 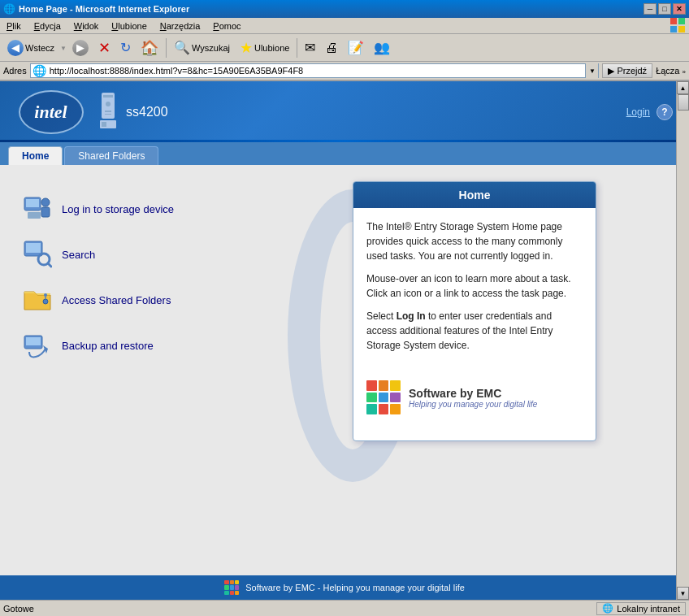 What do you see at coordinates (344, 26) in the screenshot?
I see `menubar: Plik Edycja Widok Ulubione Narzędzia Pom…` at bounding box center [344, 26].